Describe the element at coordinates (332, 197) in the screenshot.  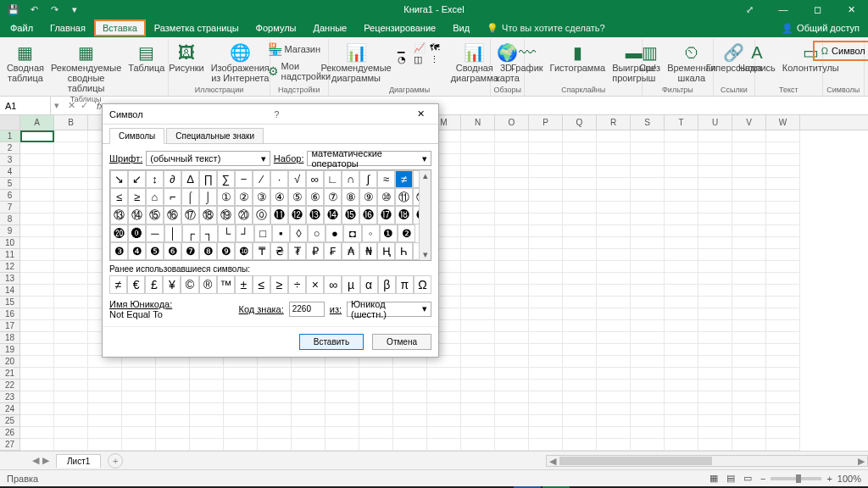
I see `symbol-cell: ⑦` at that location.